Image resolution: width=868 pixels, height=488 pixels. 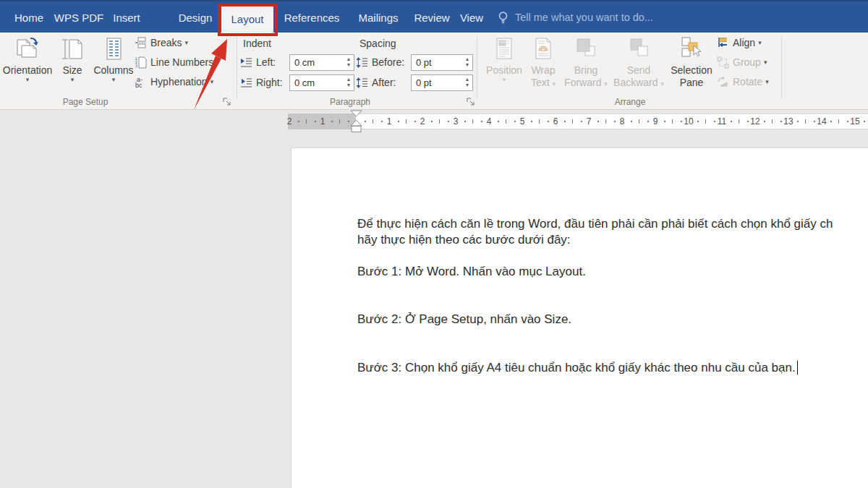 I want to click on send-backward-button: Send Backward ▾, so click(x=639, y=67).